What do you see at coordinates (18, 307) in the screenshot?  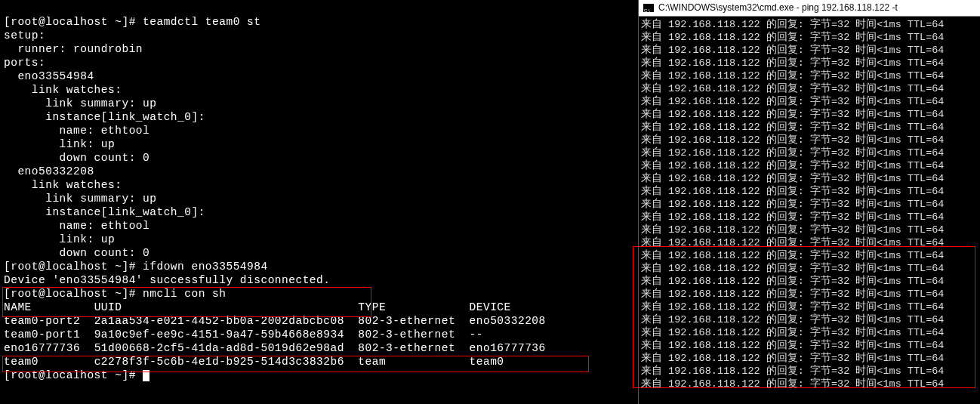 I see `col-name: NAME` at bounding box center [18, 307].